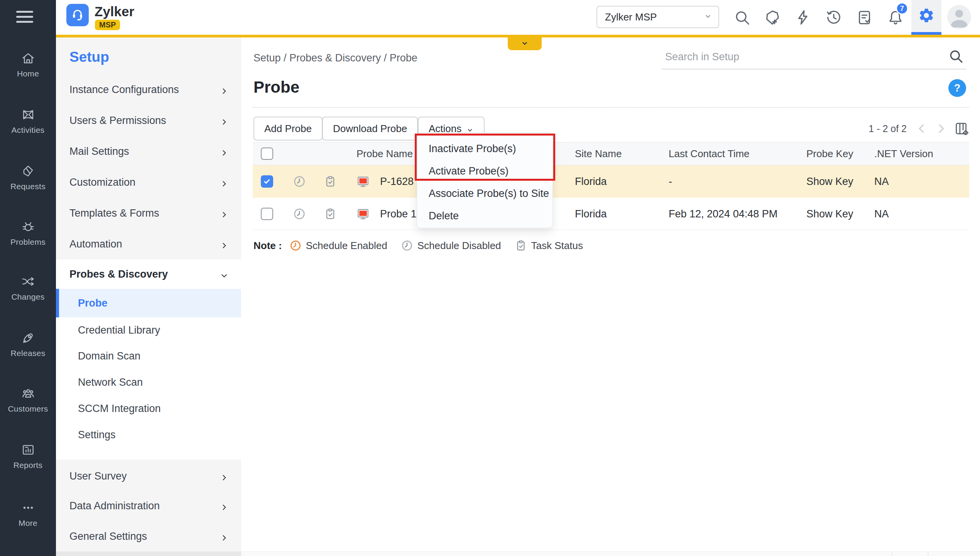 The width and height of the screenshot is (980, 556). I want to click on select-all-checkbox, so click(267, 154).